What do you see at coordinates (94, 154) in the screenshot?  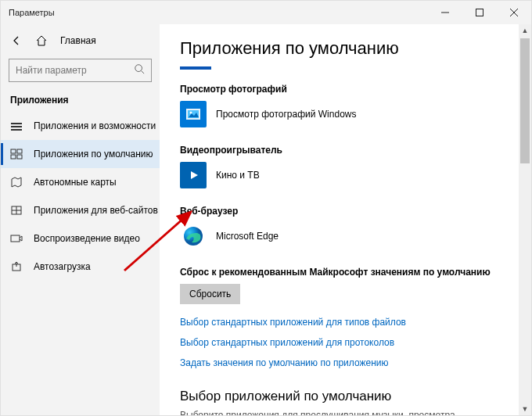 I see `nav-label: Приложения по умолчанию` at bounding box center [94, 154].